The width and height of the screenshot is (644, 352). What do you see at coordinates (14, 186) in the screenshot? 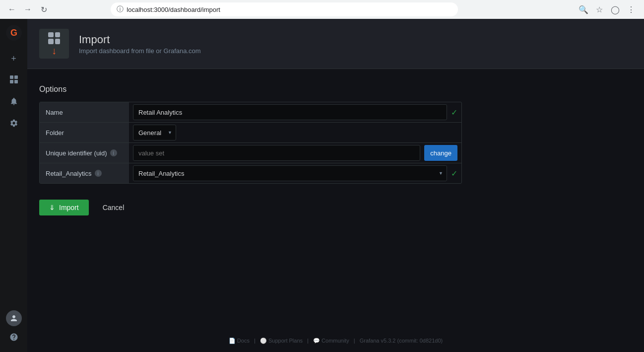
I see `sidebar: G +` at bounding box center [14, 186].